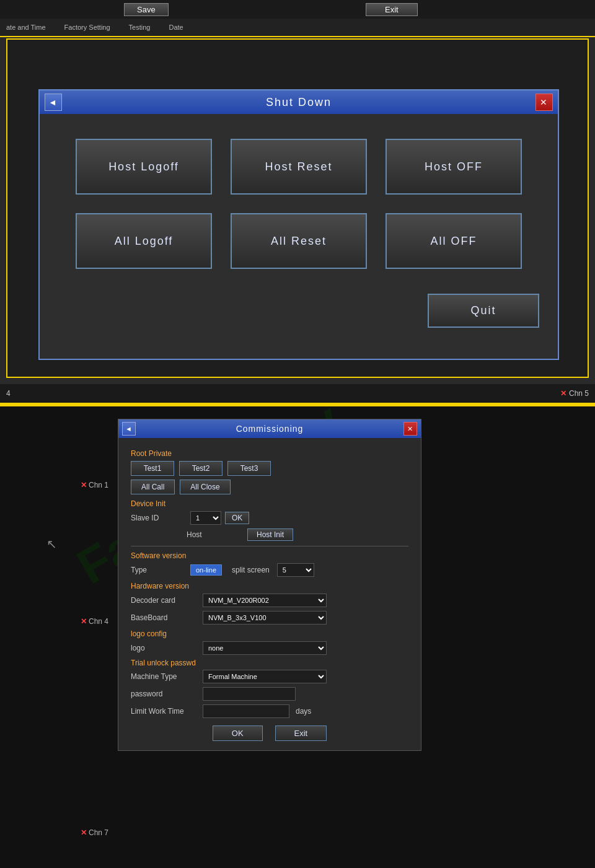 Image resolution: width=595 pixels, height=868 pixels. Describe the element at coordinates (270, 648) in the screenshot. I see `logo-row: logo none` at that location.